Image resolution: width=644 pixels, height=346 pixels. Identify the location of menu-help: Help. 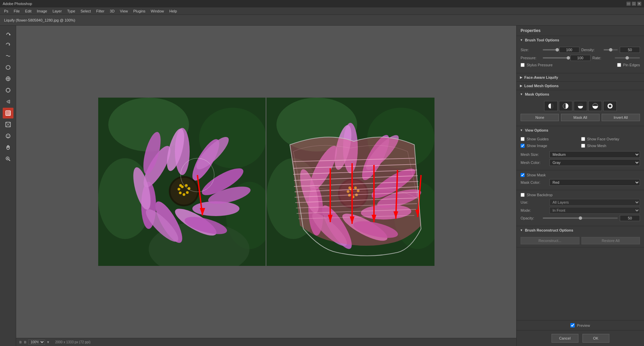
(173, 11).